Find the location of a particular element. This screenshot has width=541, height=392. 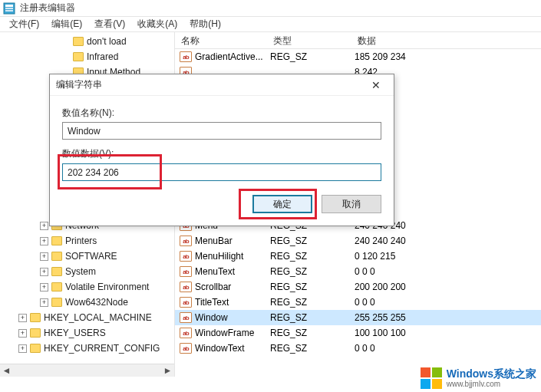

tree-item-label: System is located at coordinates (81, 272).